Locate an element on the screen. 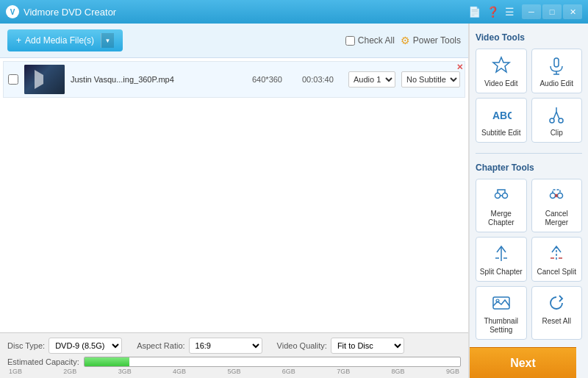  video-tools-grid: Video Edit Audio Edit ABC is located at coordinates (529, 96).